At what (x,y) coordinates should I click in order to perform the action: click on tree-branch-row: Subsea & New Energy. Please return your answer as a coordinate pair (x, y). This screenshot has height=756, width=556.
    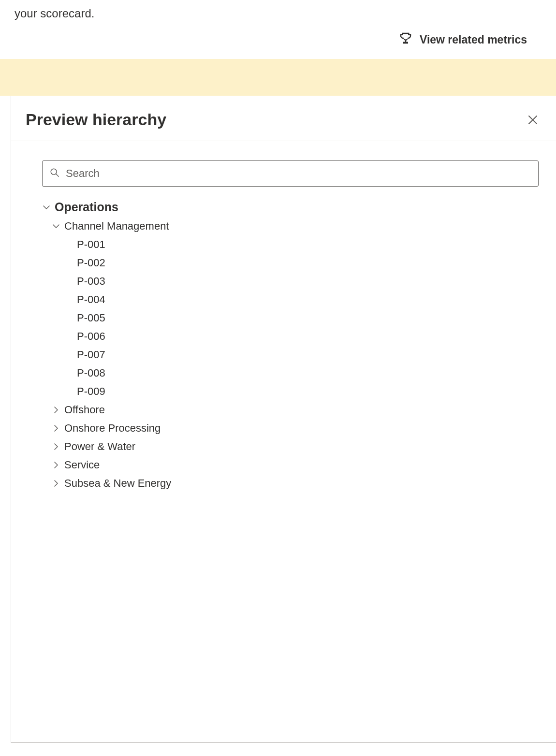
    Looking at the image, I should click on (290, 483).